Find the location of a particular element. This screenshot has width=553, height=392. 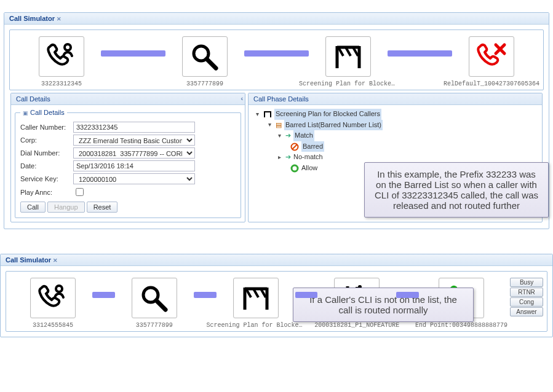

caller-node-label: 33223312345 is located at coordinates (62, 84).